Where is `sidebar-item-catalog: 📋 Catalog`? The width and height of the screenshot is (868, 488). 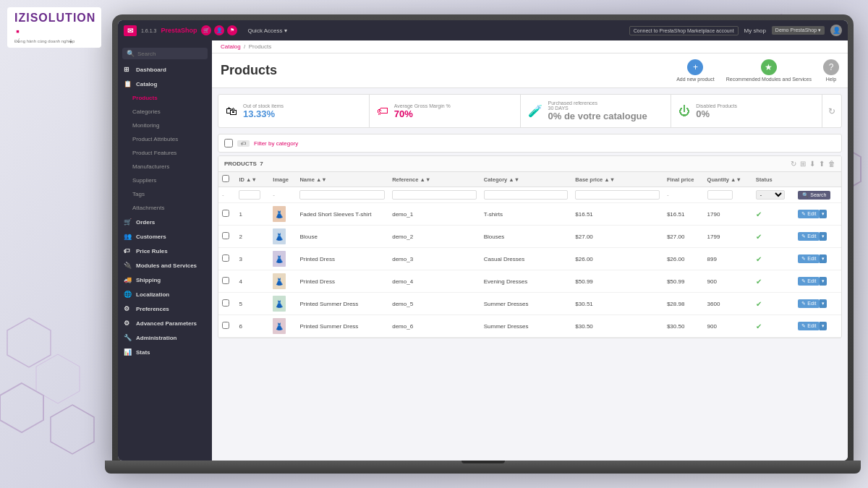
sidebar-item-catalog: 📋 Catalog is located at coordinates (165, 84).